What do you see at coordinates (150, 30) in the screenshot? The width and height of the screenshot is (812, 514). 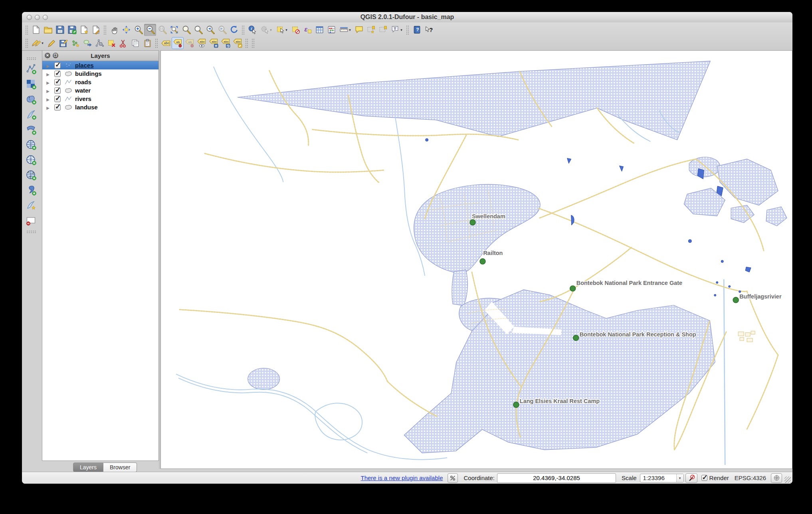 I see `zoom-out-button` at bounding box center [150, 30].